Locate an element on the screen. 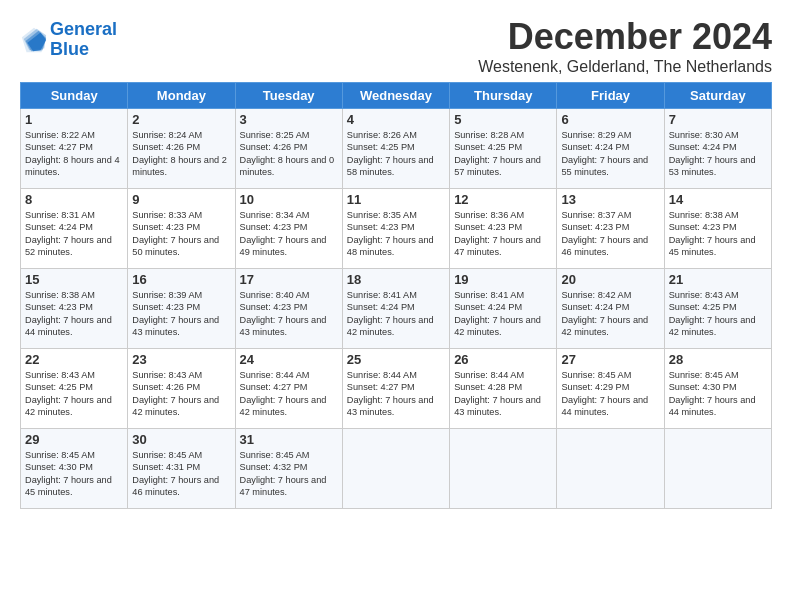  day-number: 2 is located at coordinates (181, 120).